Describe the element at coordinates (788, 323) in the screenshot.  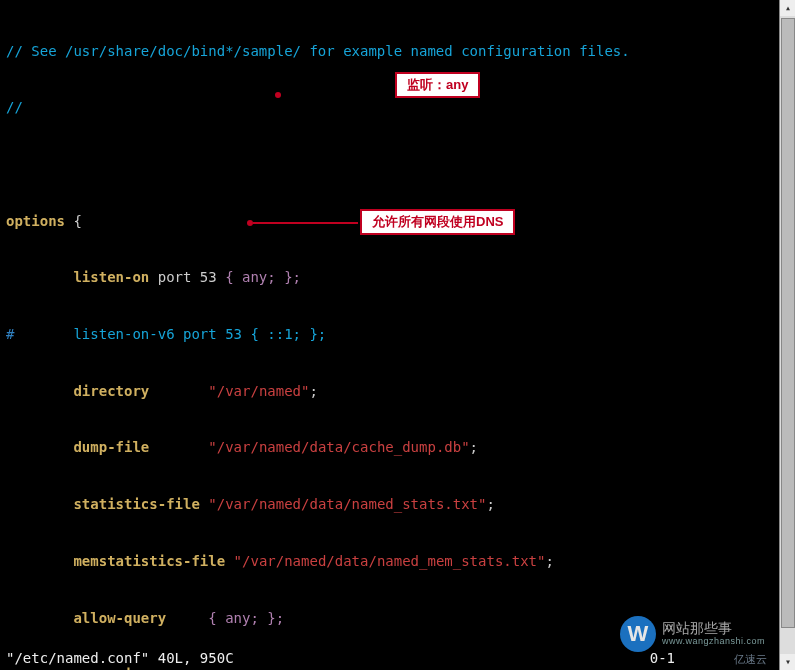
I see `scrollbar-thumb` at that location.